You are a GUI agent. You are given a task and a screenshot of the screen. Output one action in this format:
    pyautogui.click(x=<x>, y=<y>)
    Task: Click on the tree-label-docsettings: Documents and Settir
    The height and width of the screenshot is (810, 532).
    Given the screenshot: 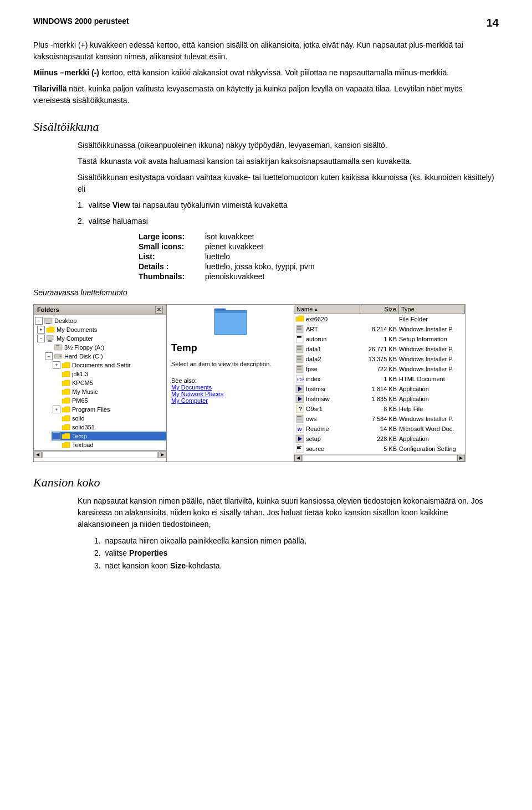 What is the action you would take?
    pyautogui.click(x=101, y=365)
    